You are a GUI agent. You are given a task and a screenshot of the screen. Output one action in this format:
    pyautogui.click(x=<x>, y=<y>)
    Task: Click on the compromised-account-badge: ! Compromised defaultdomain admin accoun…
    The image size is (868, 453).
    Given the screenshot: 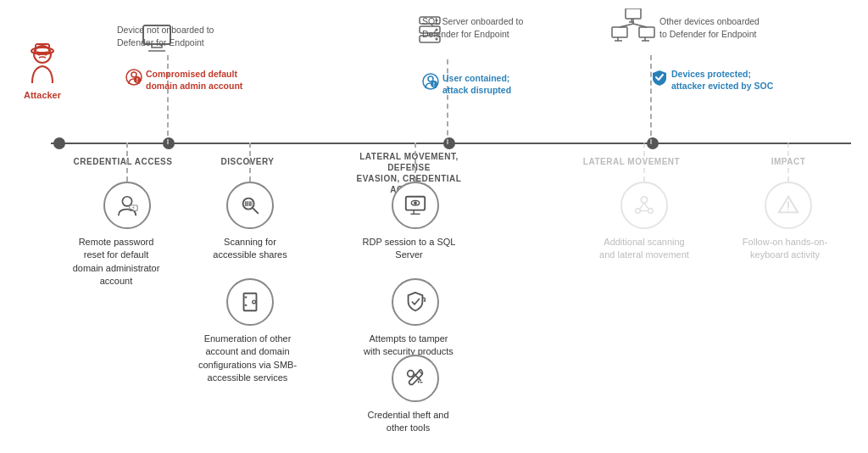 What is the action you would take?
    pyautogui.click(x=184, y=80)
    